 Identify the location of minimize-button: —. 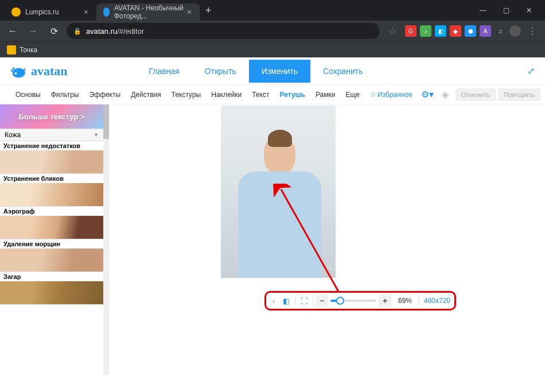
(483, 10).